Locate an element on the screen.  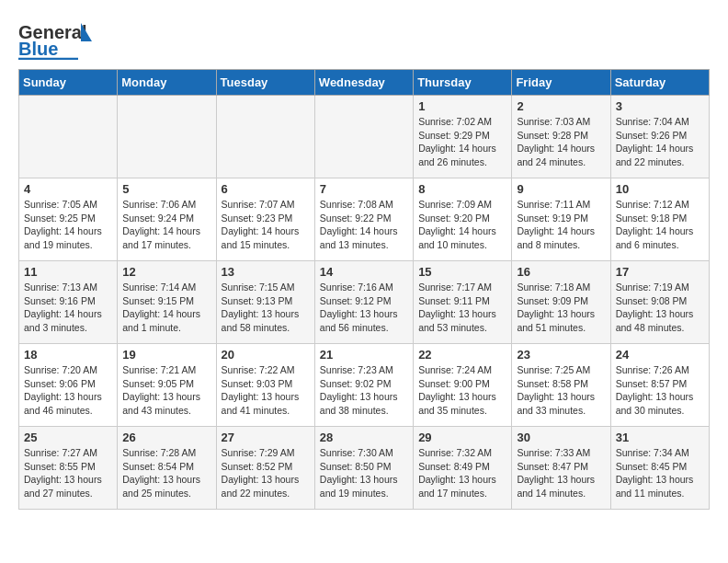
day-number: 20 is located at coordinates (266, 355).